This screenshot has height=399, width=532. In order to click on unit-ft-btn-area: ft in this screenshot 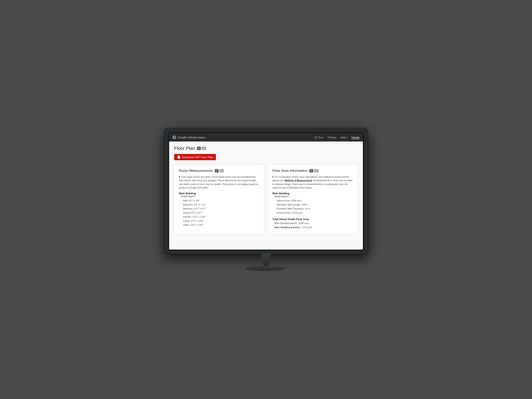, I will do `click(311, 171)`.